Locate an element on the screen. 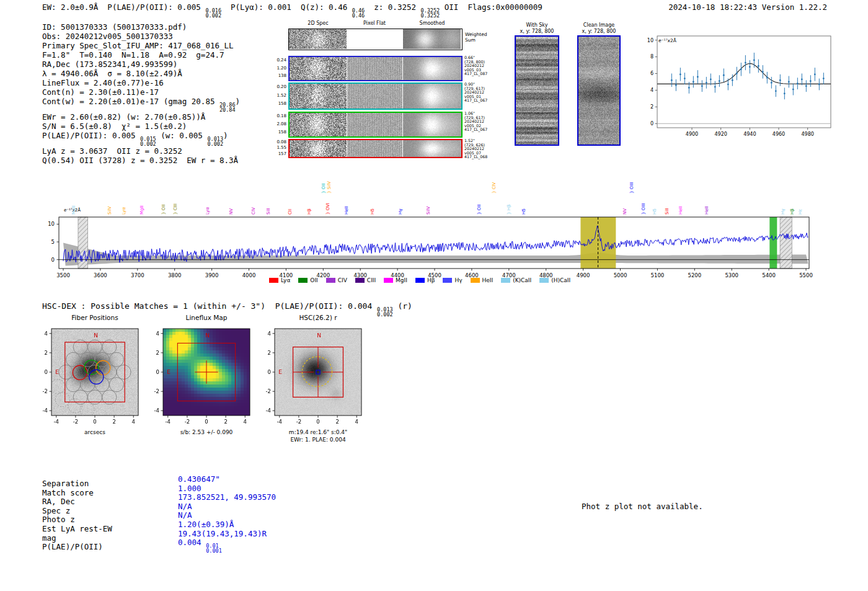 The height and width of the screenshot is (591, 868). fraction-bottom: 0.002 is located at coordinates (148, 144).